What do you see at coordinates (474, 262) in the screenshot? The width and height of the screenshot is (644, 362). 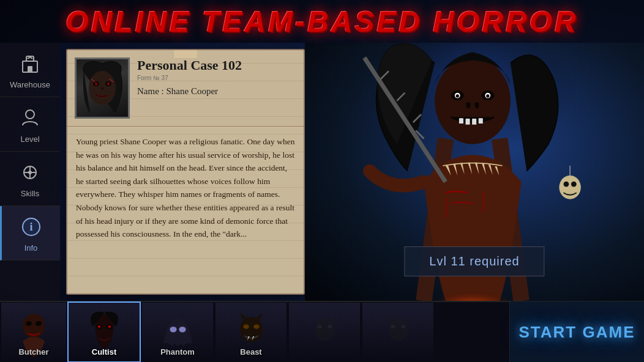 I see `level-required-badge: Lvl 11 required` at bounding box center [474, 262].